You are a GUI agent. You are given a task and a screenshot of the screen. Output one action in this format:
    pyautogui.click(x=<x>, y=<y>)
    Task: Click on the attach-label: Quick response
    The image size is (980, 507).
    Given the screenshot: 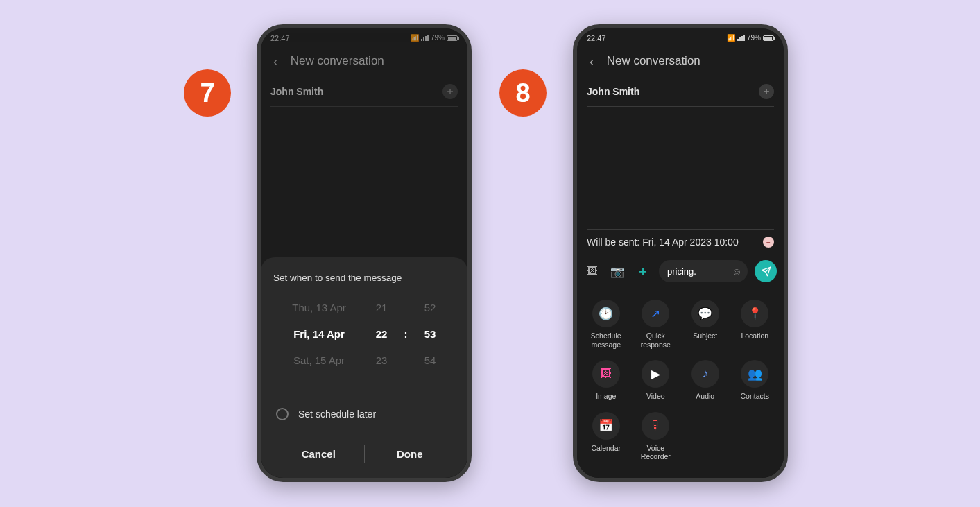 What is the action you would take?
    pyautogui.click(x=656, y=340)
    